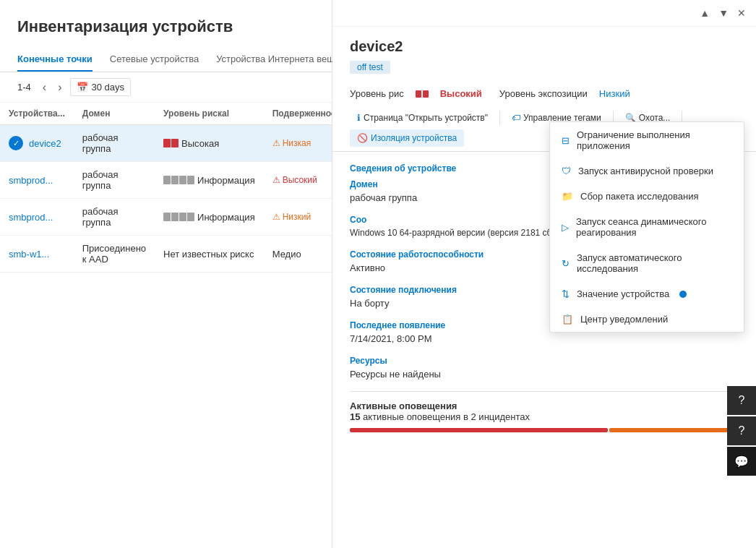 The image size is (756, 548). Describe the element at coordinates (37, 114) in the screenshot. I see `col-device: Устройства...` at that location.